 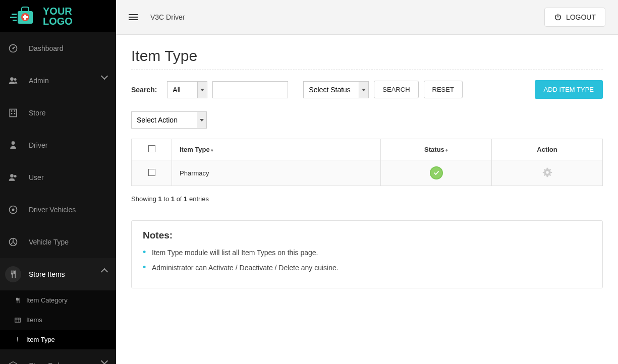 I want to click on driver-icon, so click(x=13, y=145).